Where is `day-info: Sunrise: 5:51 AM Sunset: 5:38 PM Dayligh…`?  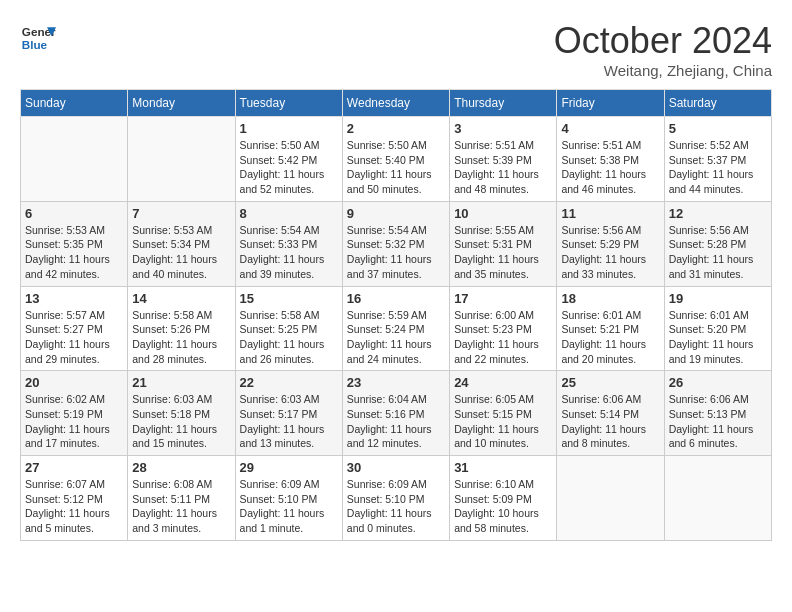
day-info: Sunrise: 5:51 AM Sunset: 5:38 PM Dayligh… is located at coordinates (610, 168).